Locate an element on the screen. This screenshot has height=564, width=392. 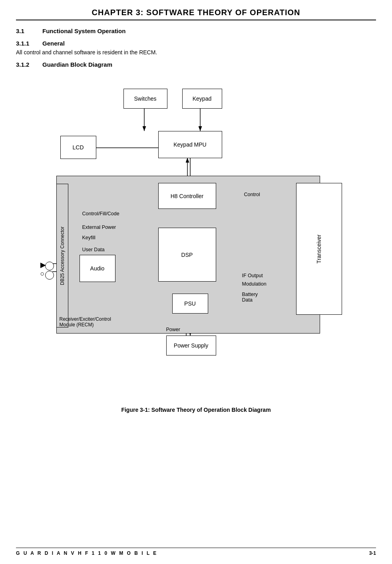
section-31-title: Functional System Operation is located at coordinates (84, 31).